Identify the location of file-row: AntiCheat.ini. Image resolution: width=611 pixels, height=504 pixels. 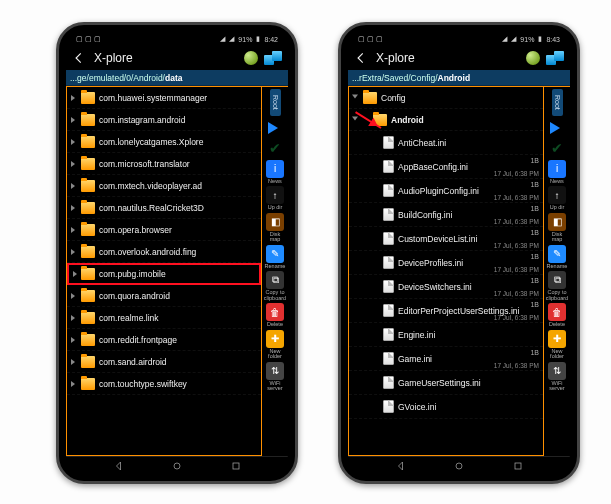
(446, 143).